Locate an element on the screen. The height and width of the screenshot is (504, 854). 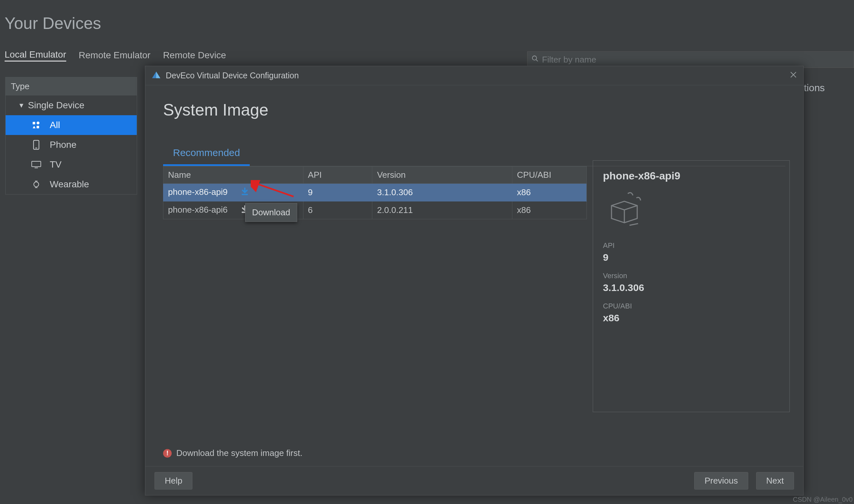
cell-api: 9 is located at coordinates (338, 193).